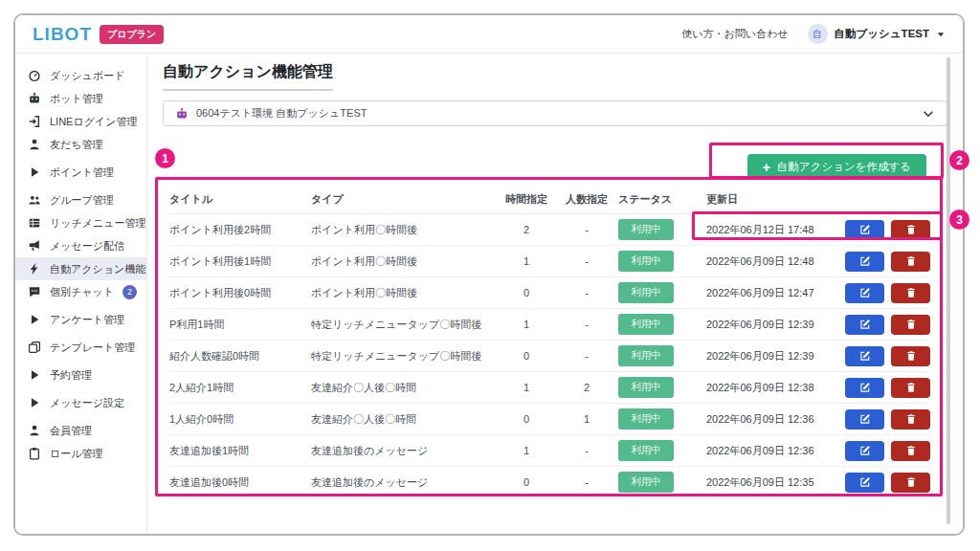 Image resolution: width=980 pixels, height=551 pixels. I want to click on sidebar-item-label: リッチメニュー管理, so click(98, 224).